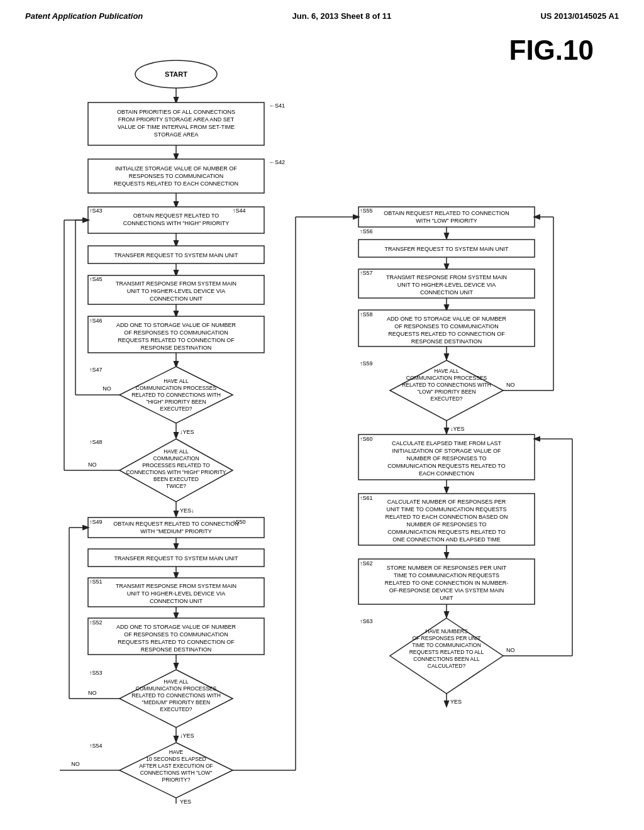 Image resolution: width=644 pixels, height=830 pixels. What do you see at coordinates (96, 211) in the screenshot?
I see `svg-text: ↑S43` at bounding box center [96, 211].